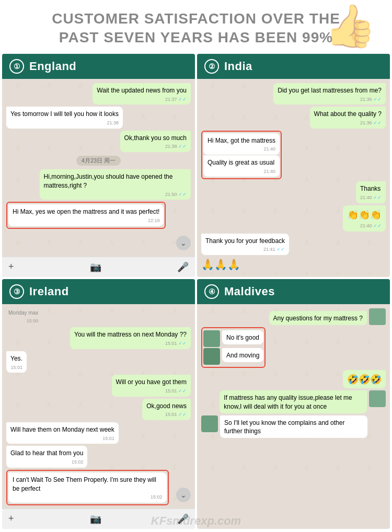 The height and width of the screenshot is (532, 392). I want to click on thumbs-up-icon: 👍, so click(350, 26).